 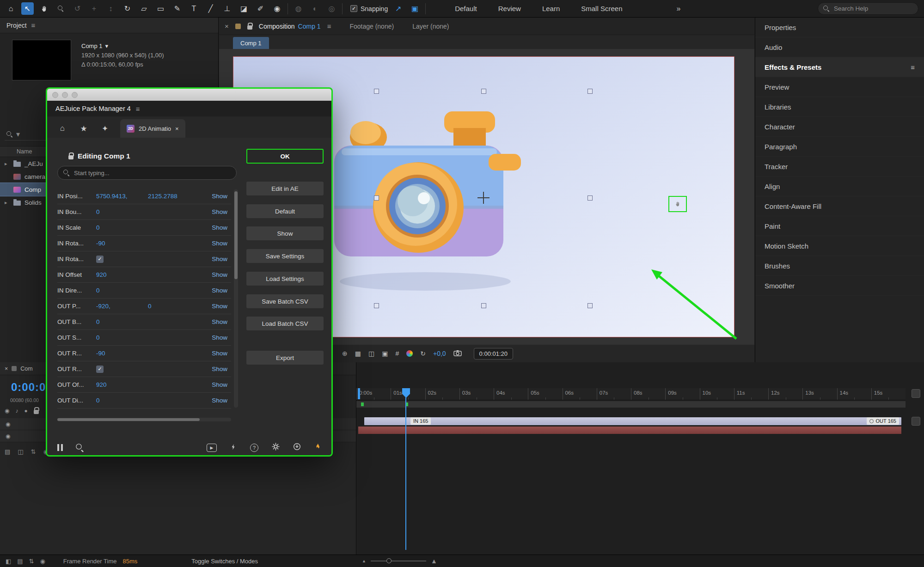 I want to click on property-value-field-2: 0, so click(x=150, y=306).